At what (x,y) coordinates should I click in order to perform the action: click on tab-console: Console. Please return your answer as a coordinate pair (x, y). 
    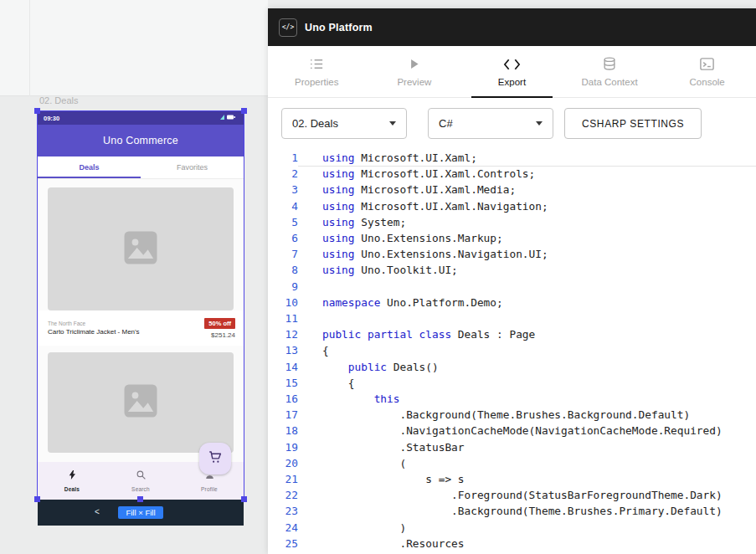
    Looking at the image, I should click on (707, 72).